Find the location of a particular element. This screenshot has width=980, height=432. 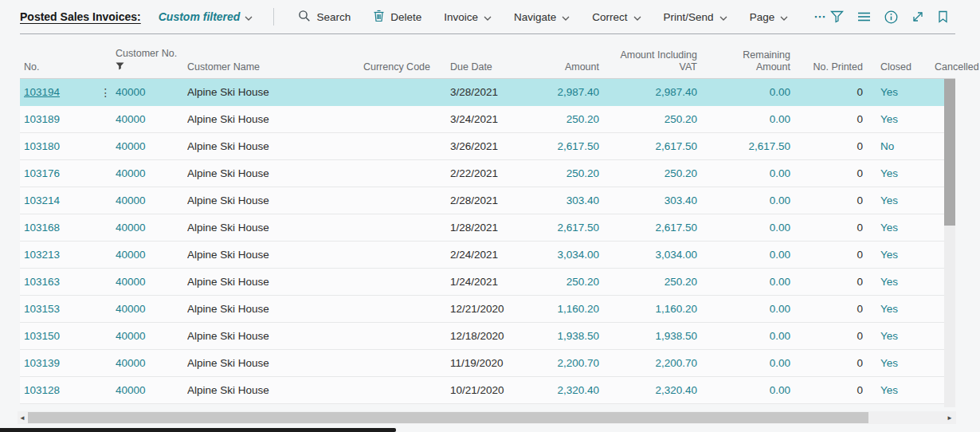

amount-link: 3,034.00 is located at coordinates (578, 255).